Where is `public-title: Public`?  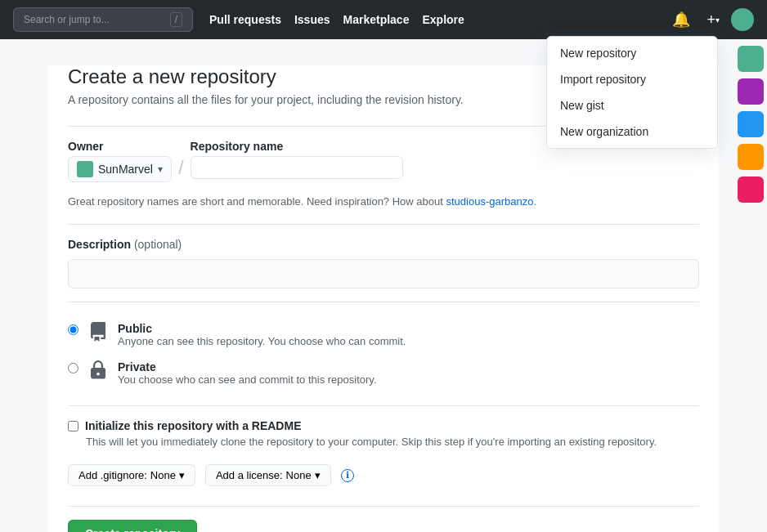
public-title: Public is located at coordinates (262, 329).